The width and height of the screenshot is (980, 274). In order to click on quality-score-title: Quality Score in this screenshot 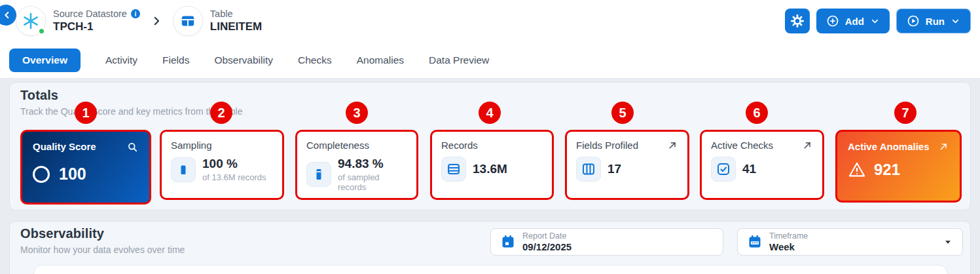, I will do `click(64, 147)`.